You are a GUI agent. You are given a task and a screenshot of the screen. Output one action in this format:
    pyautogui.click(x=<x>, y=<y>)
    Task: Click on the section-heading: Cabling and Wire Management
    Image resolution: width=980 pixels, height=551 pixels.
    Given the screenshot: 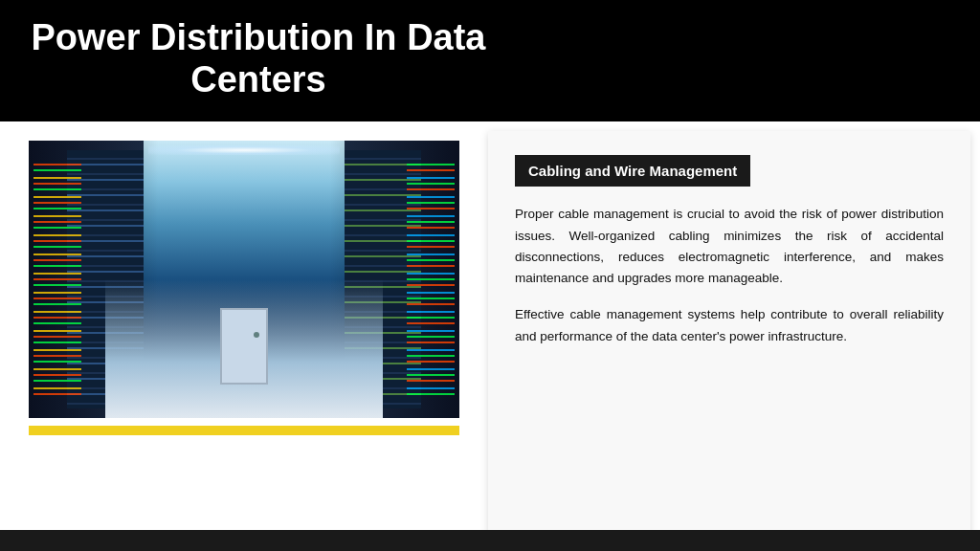 What is the action you would take?
    pyautogui.click(x=633, y=170)
    